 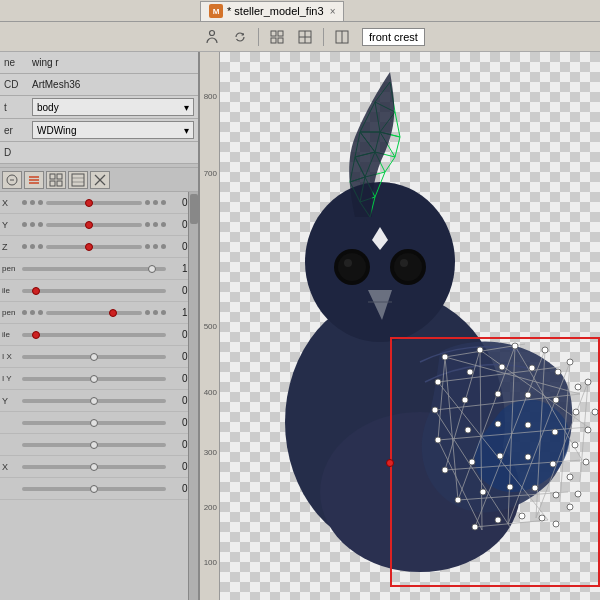 What do you see at coordinates (210, 452) in the screenshot?
I see `ruler-mark-300: 300` at bounding box center [210, 452].